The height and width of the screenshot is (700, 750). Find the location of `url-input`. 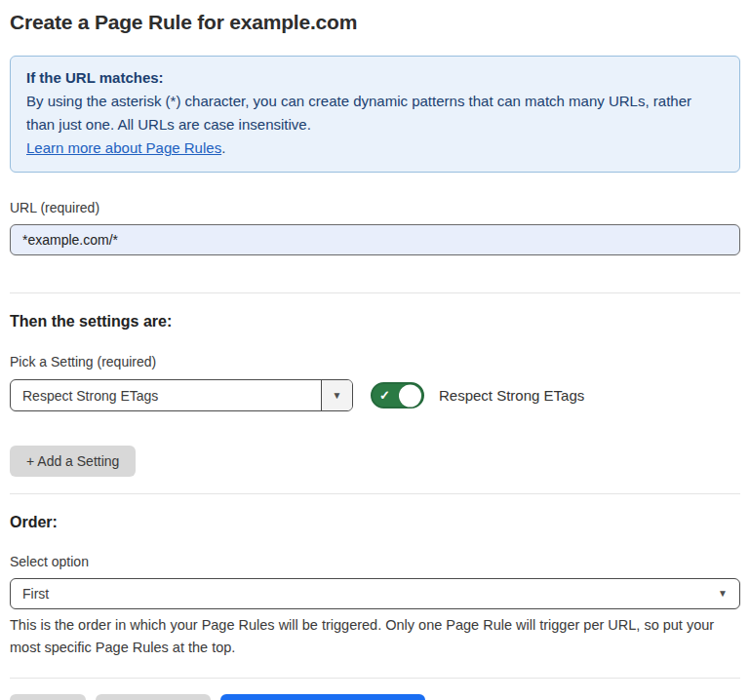

url-input is located at coordinates (375, 240).